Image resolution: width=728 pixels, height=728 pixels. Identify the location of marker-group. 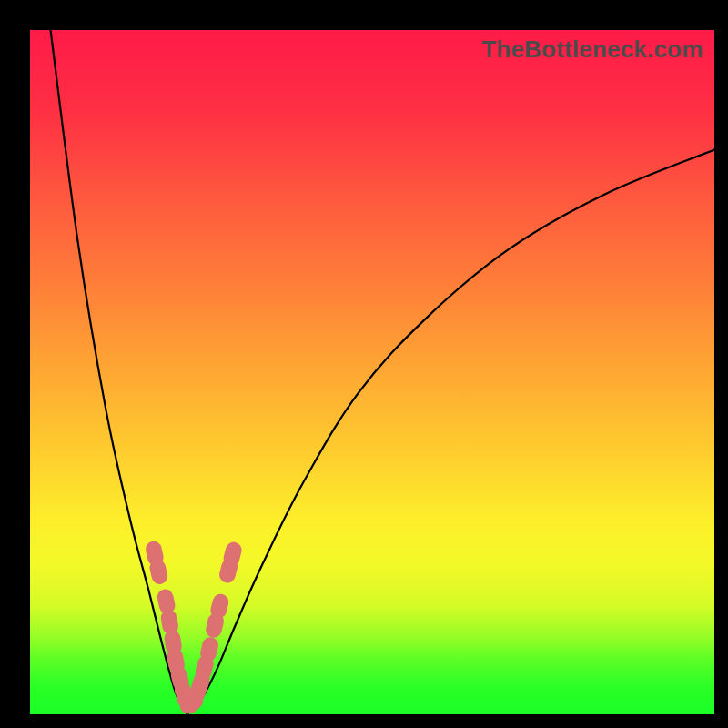
(194, 628).